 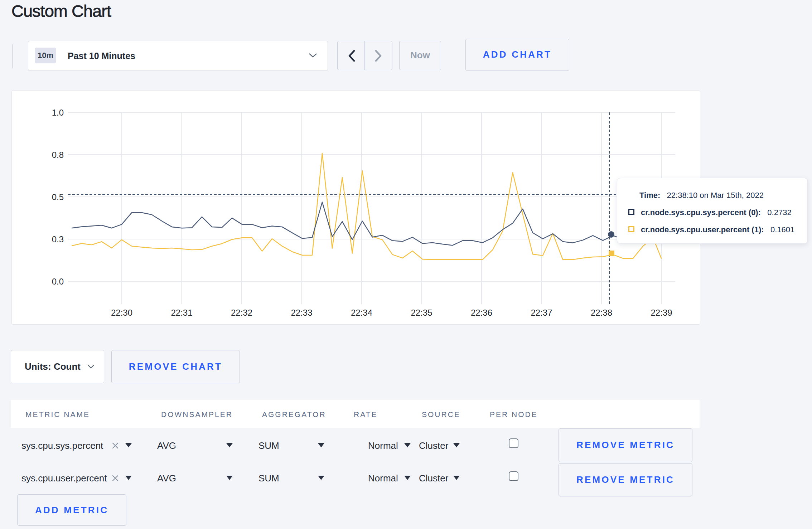 I want to click on svg-text: 22:33, so click(x=301, y=313).